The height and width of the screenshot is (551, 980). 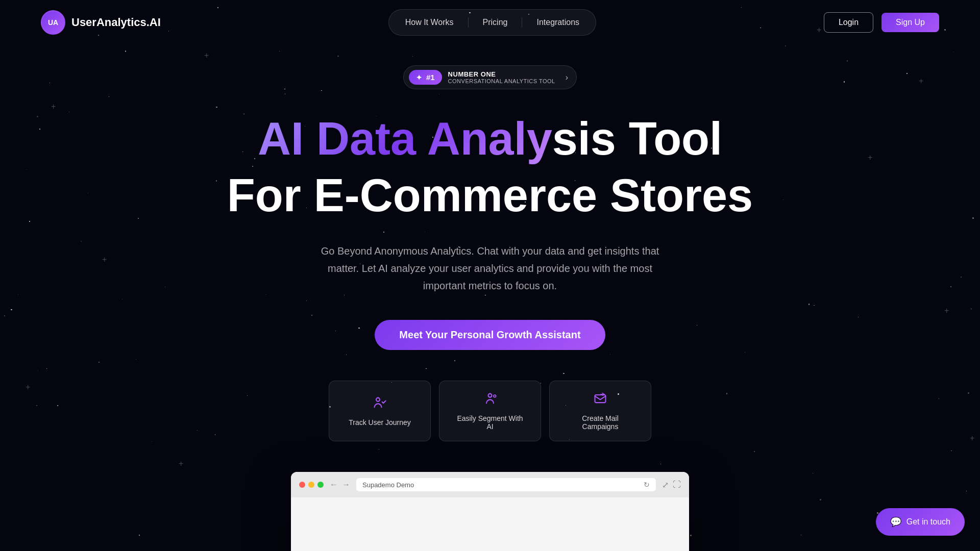 What do you see at coordinates (600, 422) in the screenshot?
I see `mail-campaigns-label: Create Mail Campaigns` at bounding box center [600, 422].